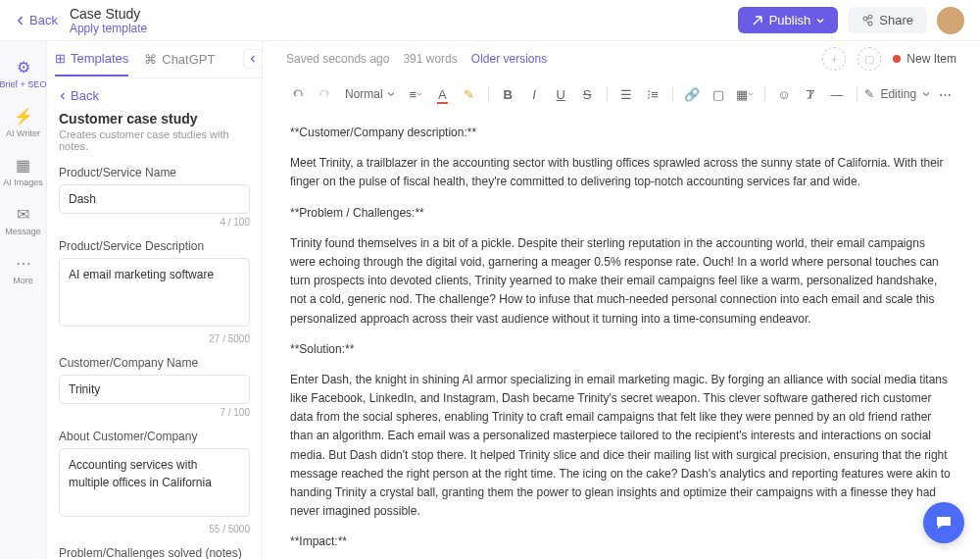 This screenshot has width=980, height=559. Describe the element at coordinates (951, 21) in the screenshot. I see `avatar` at that location.